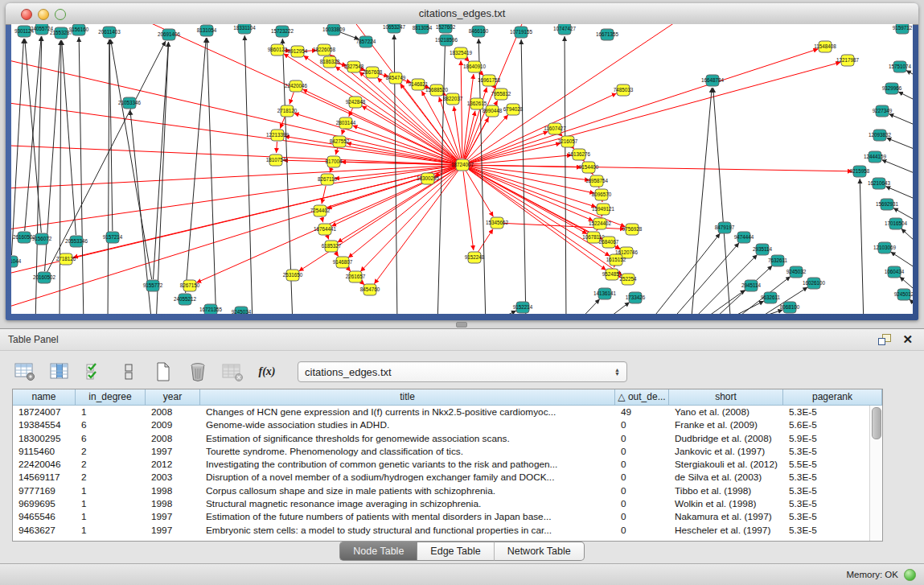 This screenshot has height=585, width=924. What do you see at coordinates (190, 286) in the screenshot?
I see `graph-node: 8267150` at bounding box center [190, 286].